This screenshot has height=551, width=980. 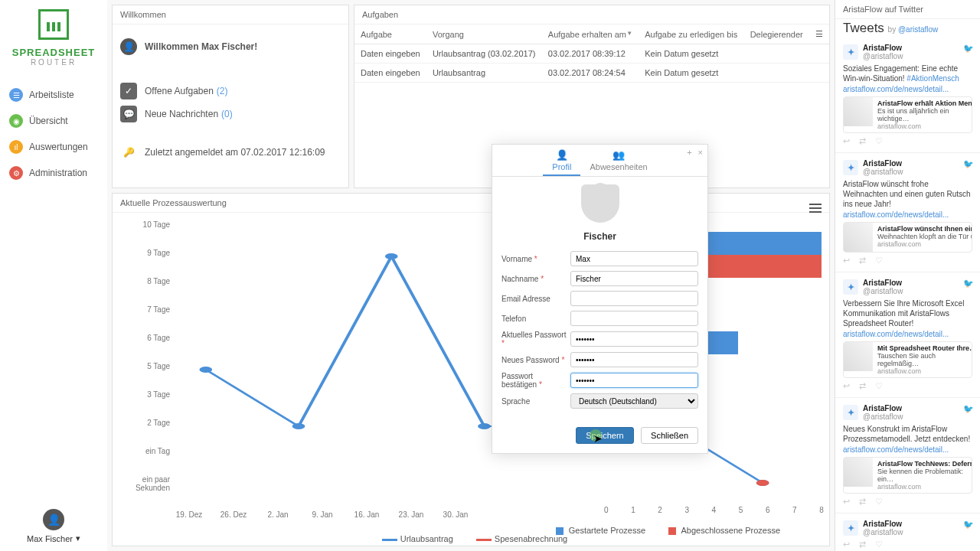 I want to click on select-language: Deutsch (Deutschland), so click(x=634, y=401).